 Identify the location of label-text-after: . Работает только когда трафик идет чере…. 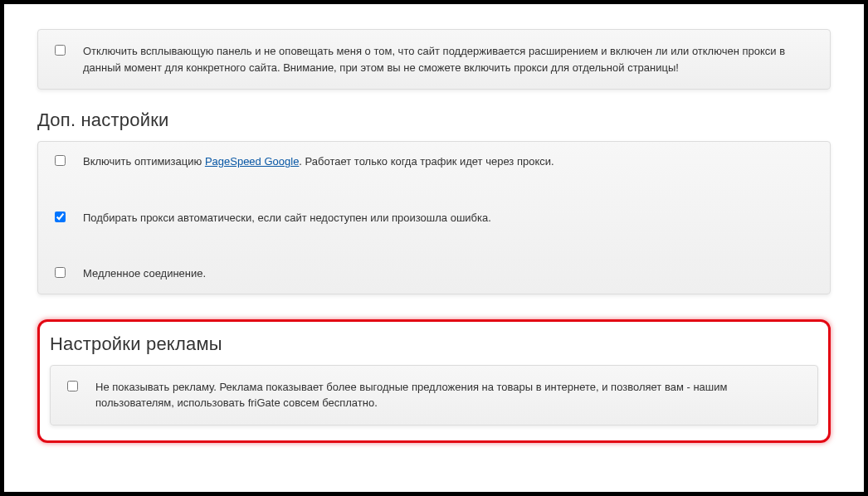
(427, 161).